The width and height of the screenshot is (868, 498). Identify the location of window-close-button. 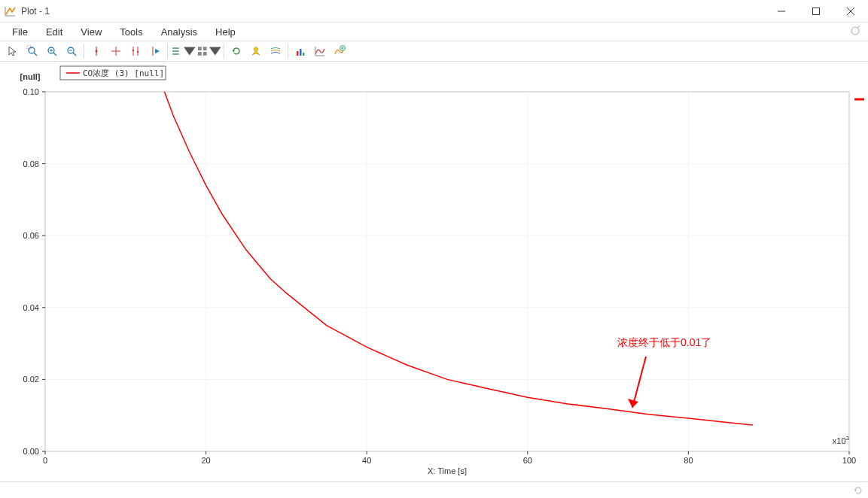
(851, 11).